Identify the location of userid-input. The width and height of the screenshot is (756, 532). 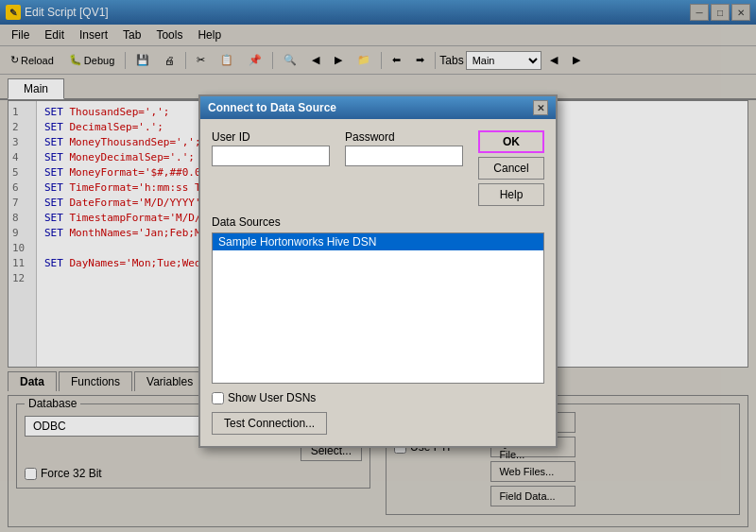
(270, 156).